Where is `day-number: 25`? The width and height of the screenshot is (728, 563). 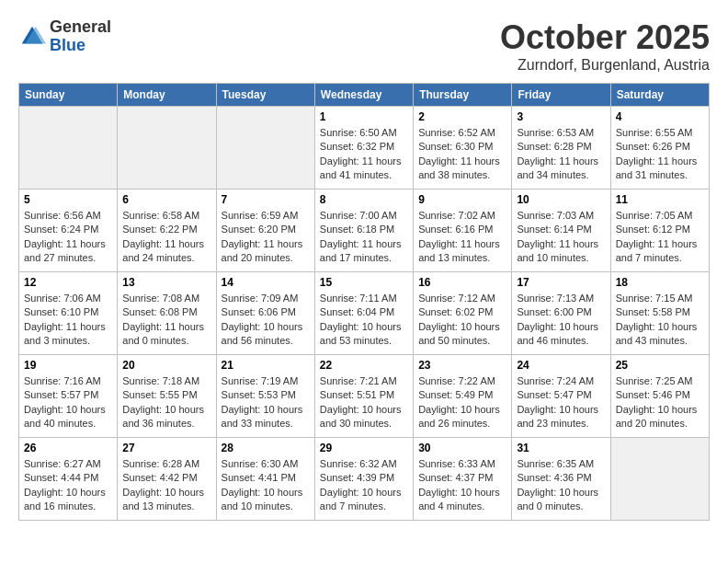
day-number: 25 is located at coordinates (660, 365).